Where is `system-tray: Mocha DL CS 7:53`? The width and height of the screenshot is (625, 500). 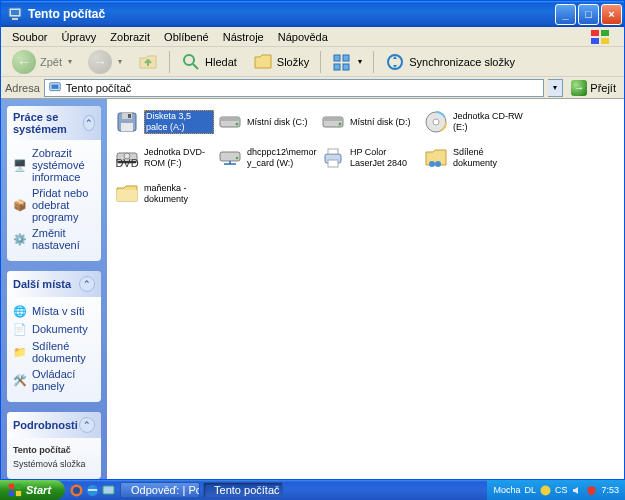 system-tray: Mocha DL CS 7:53 is located at coordinates (556, 490).